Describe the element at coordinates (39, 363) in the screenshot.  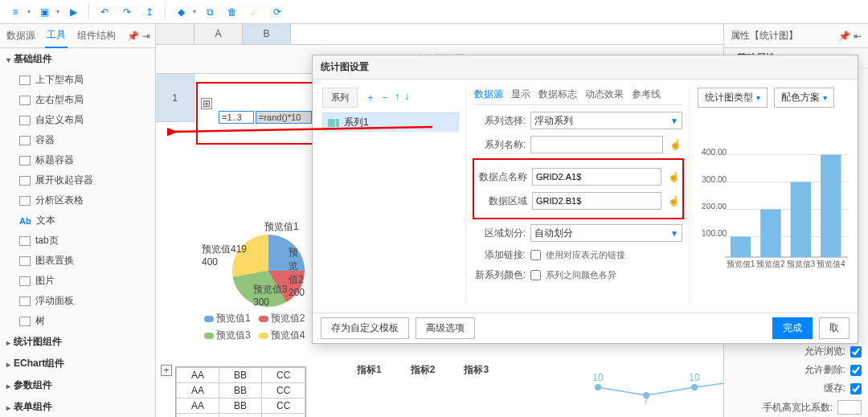
I see `cat-label: EChart组件` at that location.